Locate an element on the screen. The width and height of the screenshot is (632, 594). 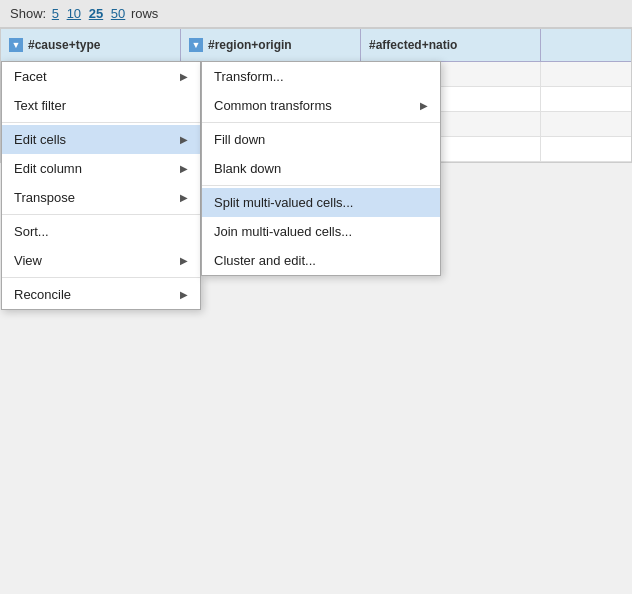
page-5: 5 is located at coordinates (56, 14).